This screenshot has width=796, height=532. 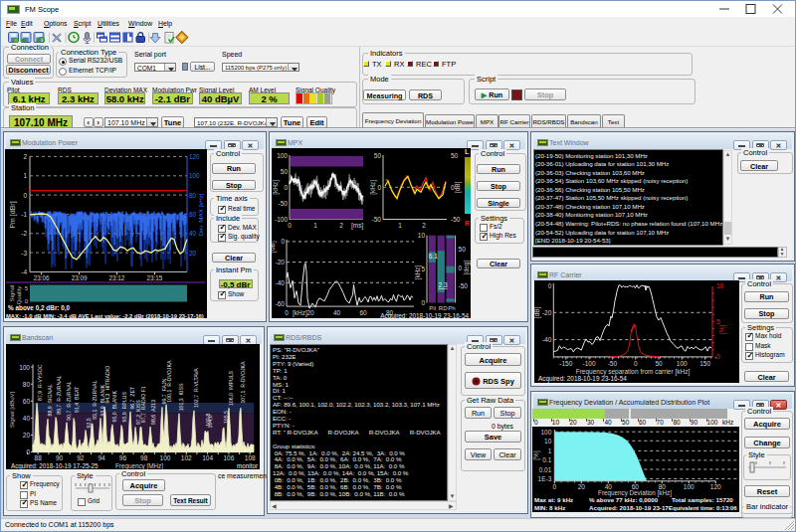 I want to click on svg-text: 0.01, so click(x=545, y=469).